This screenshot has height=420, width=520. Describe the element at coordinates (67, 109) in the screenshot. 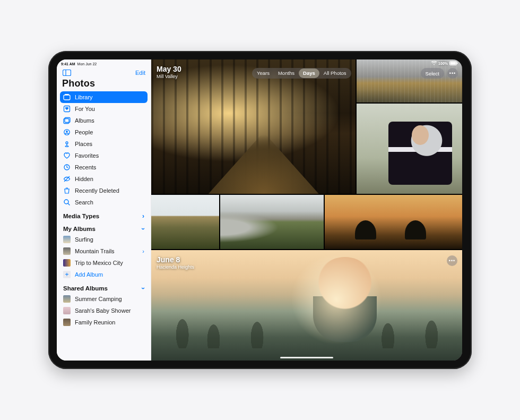

I see `foryou-icon` at that location.